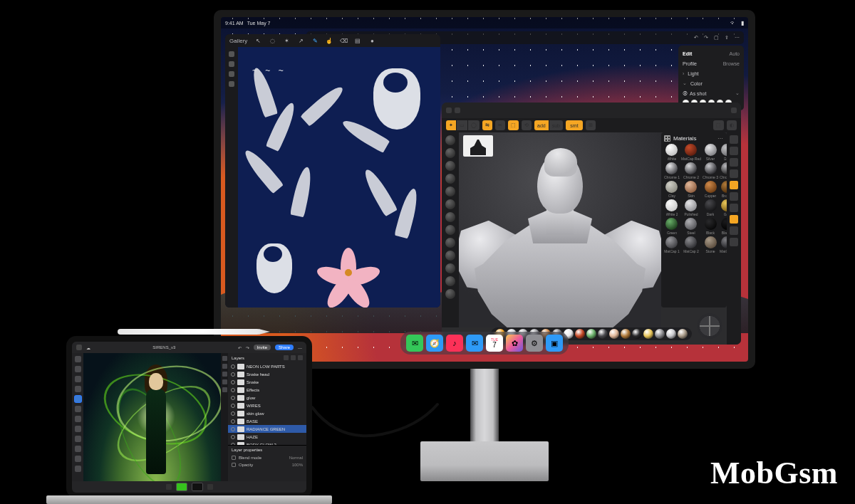 The width and height of the screenshot is (855, 504). What do you see at coordinates (542, 125) in the screenshot?
I see `chip-add: add` at bounding box center [542, 125].